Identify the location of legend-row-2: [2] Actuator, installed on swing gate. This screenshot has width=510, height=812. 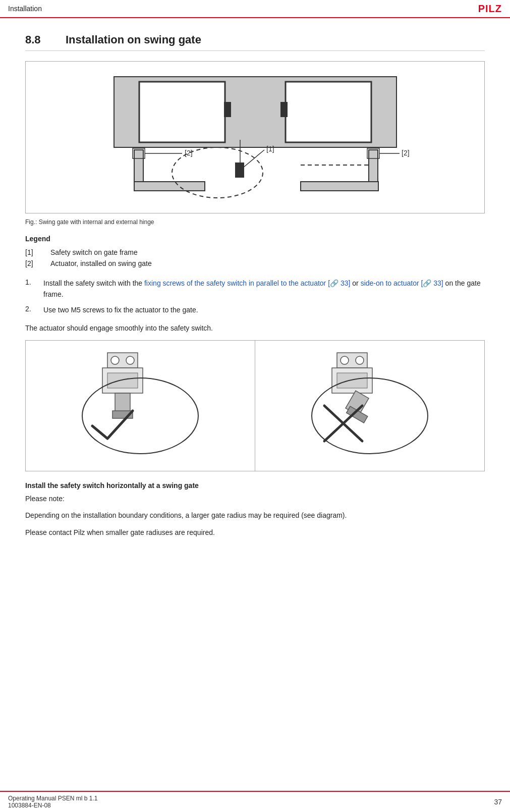
(92, 263).